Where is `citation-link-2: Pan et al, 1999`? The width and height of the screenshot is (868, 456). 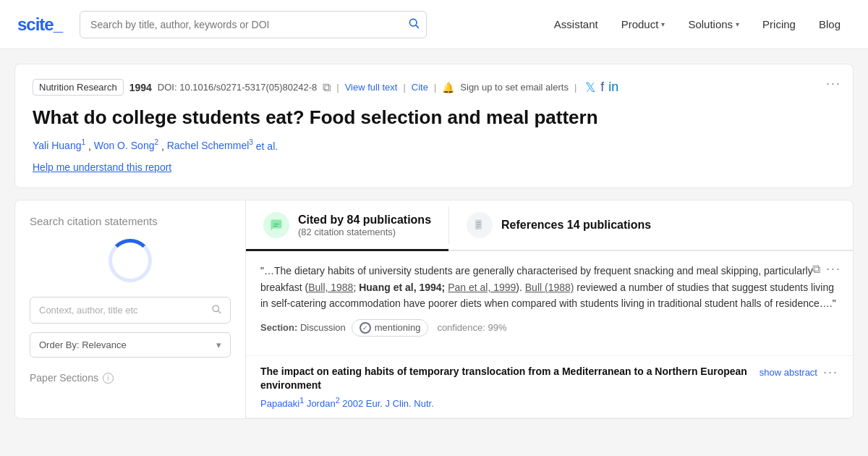 citation-link-2: Pan et al, 1999 is located at coordinates (482, 287).